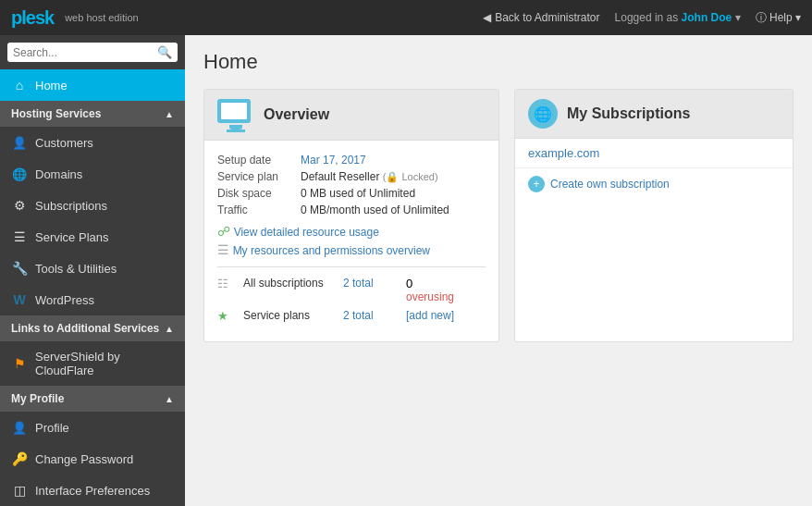 The height and width of the screenshot is (506, 812). I want to click on page-title: Home, so click(498, 62).